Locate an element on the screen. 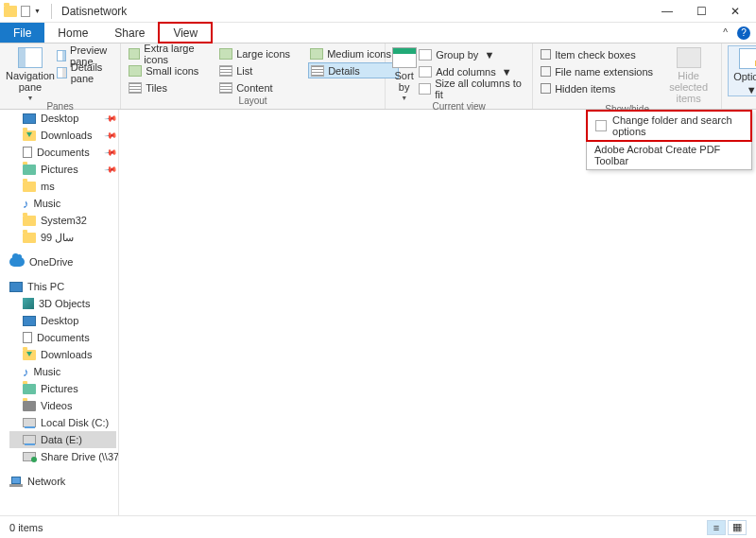 This screenshot has width=756, height=538. tree-item-pc-videos: Videos is located at coordinates (62, 406).